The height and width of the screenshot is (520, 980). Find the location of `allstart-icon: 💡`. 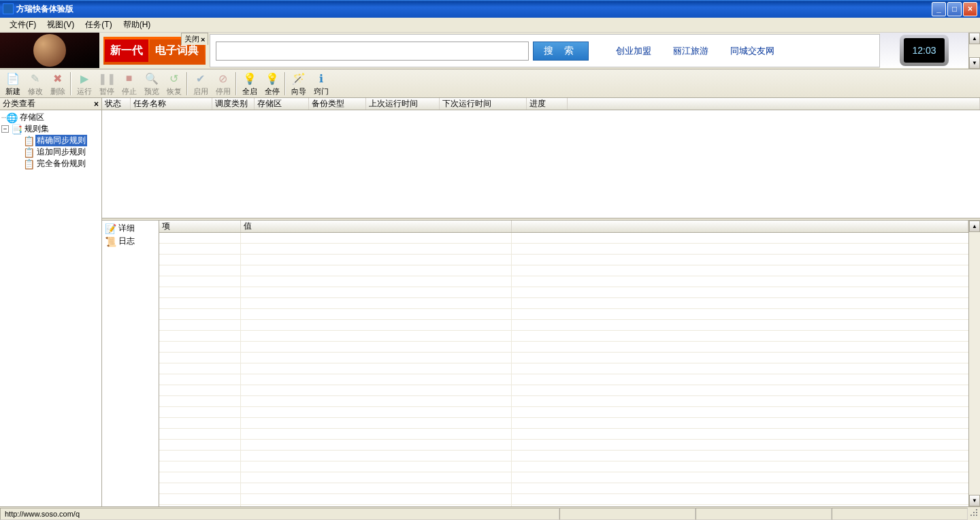

allstart-icon: 💡 is located at coordinates (250, 78).